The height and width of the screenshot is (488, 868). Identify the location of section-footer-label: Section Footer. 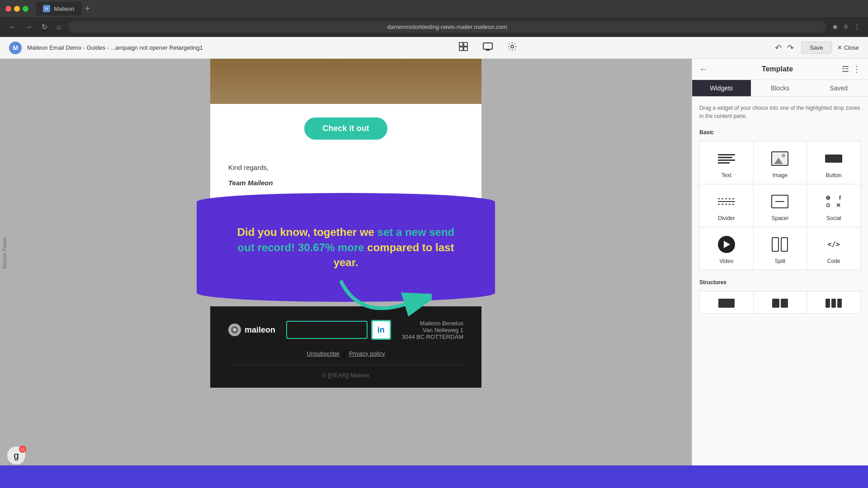
(5, 253).